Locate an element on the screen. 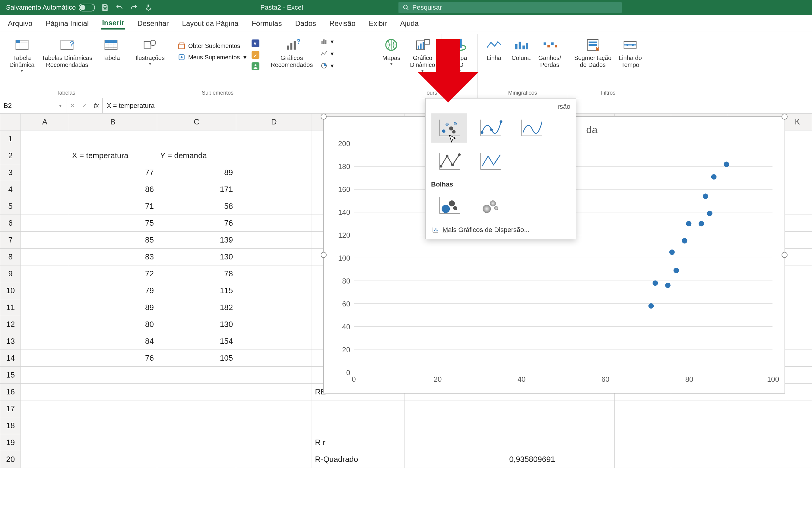 This screenshot has width=812, height=505. pivot-chart-button: Gráfico Dinâmico ▾ is located at coordinates (423, 55).